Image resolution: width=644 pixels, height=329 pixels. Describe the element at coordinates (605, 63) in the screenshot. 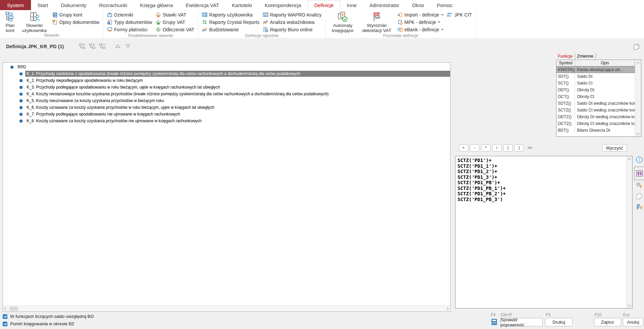

I see `column-opis: Opis` at that location.